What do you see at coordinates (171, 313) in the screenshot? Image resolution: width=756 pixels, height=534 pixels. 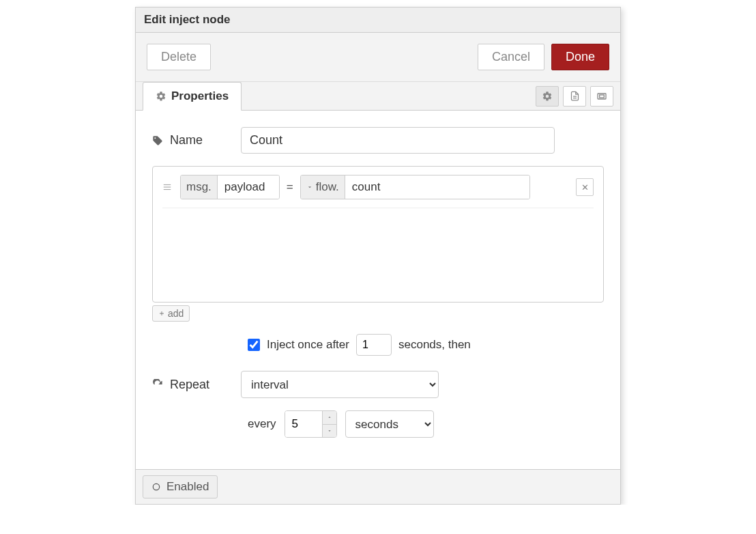 I see `add-property-button: add` at bounding box center [171, 313].